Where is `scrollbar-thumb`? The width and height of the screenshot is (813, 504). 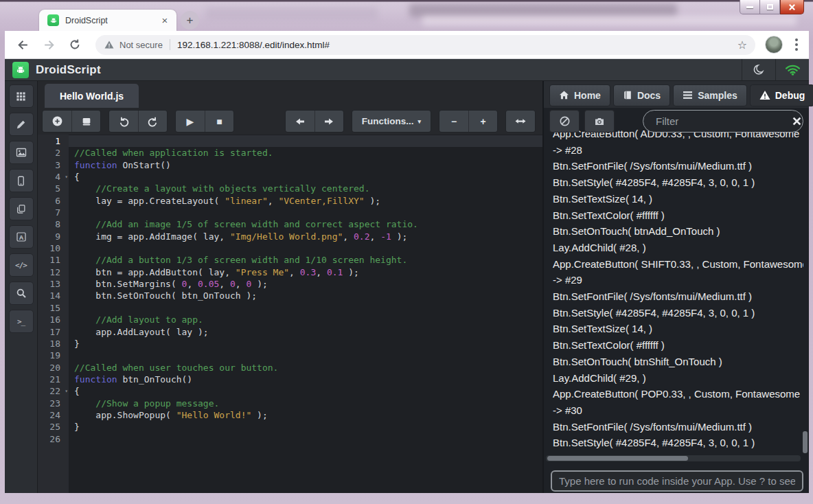
scrollbar-thumb is located at coordinates (618, 459).